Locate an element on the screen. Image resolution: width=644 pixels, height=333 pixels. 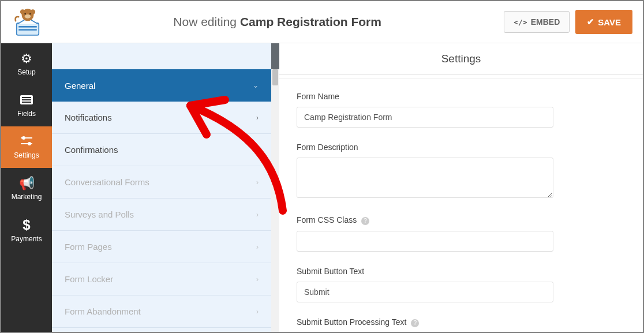
gear-icon: ⚙ is located at coordinates (27, 59).